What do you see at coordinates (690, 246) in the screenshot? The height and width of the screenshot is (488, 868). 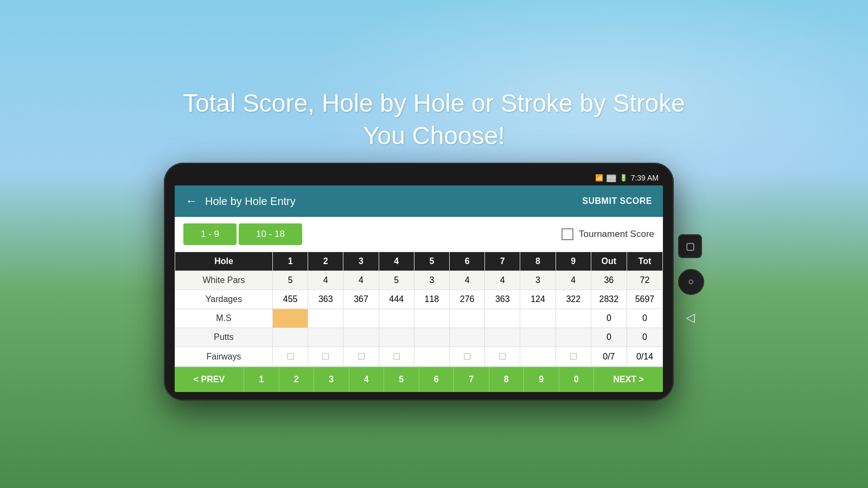 I see `square-button: ▢` at bounding box center [690, 246].